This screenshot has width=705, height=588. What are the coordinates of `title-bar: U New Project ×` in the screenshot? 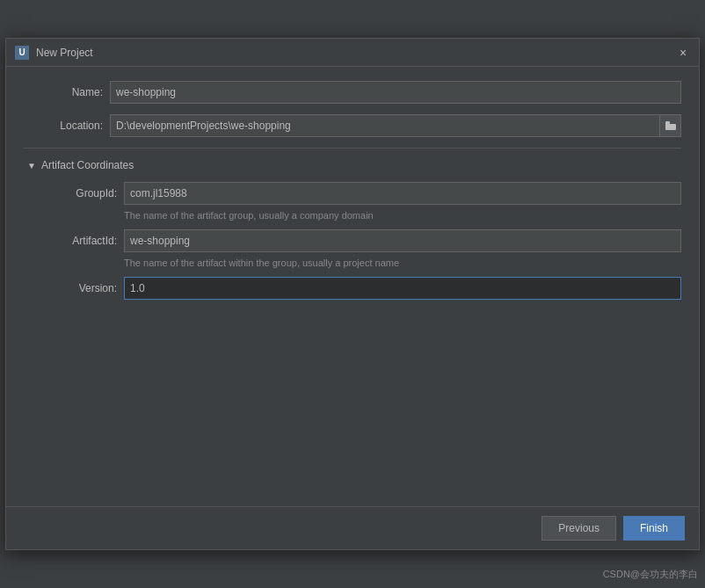 It's located at (352, 53).